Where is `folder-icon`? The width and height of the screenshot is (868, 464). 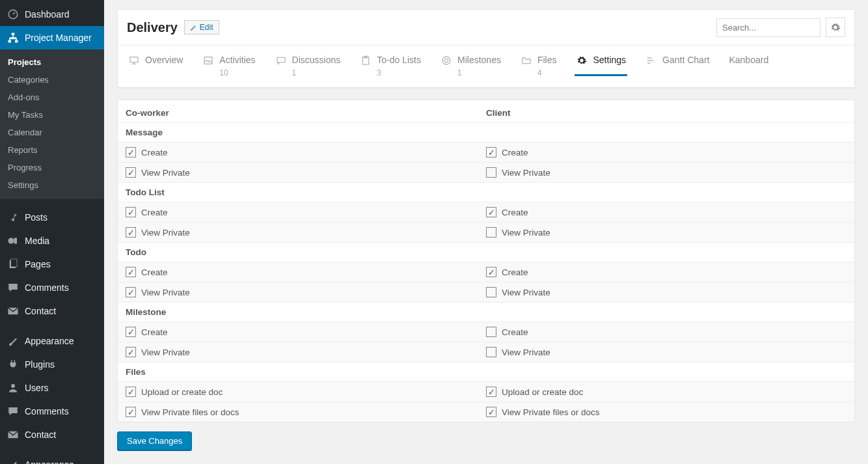 folder-icon is located at coordinates (526, 61).